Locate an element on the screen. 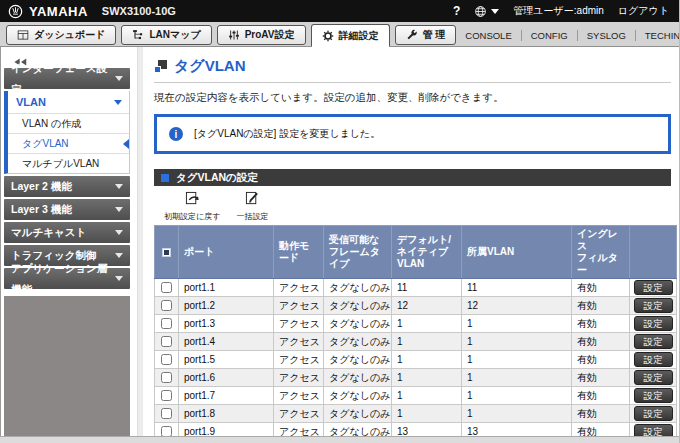 This screenshot has height=443, width=680. tab-lanmap: LANマップ is located at coordinates (166, 35).